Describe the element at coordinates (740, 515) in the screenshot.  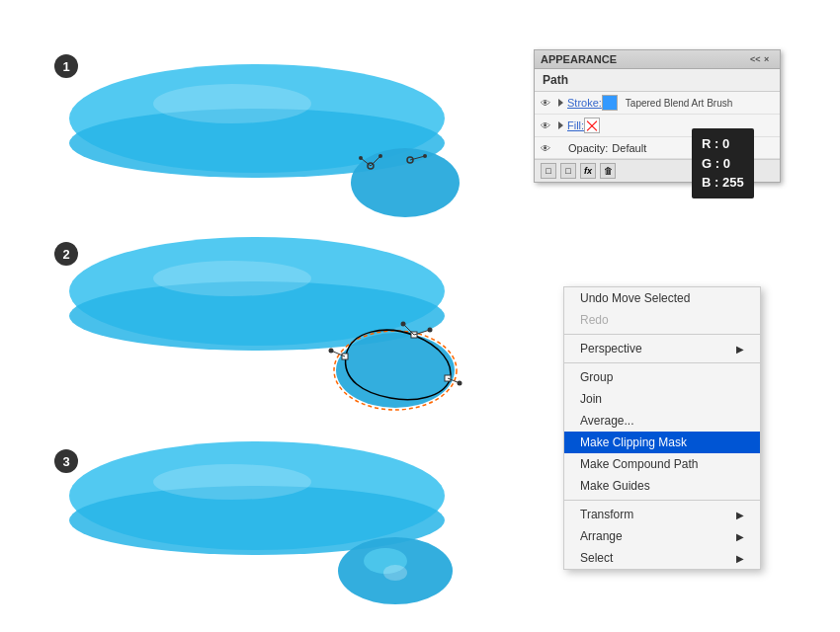
I see `arrow-icon-transform: ▶` at that location.